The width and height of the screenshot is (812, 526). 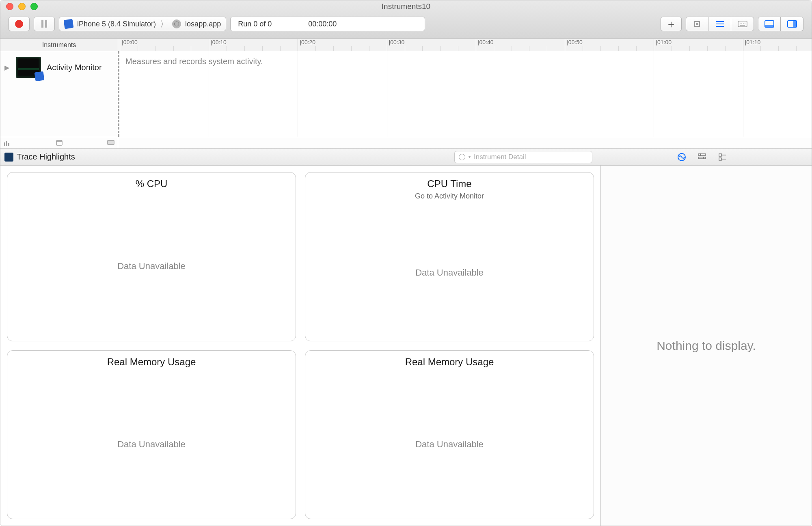 What do you see at coordinates (465, 45) in the screenshot?
I see `timeline-ticks: |00:00|00:10|00:20|00:30|00:40|00:50|01:…` at bounding box center [465, 45].